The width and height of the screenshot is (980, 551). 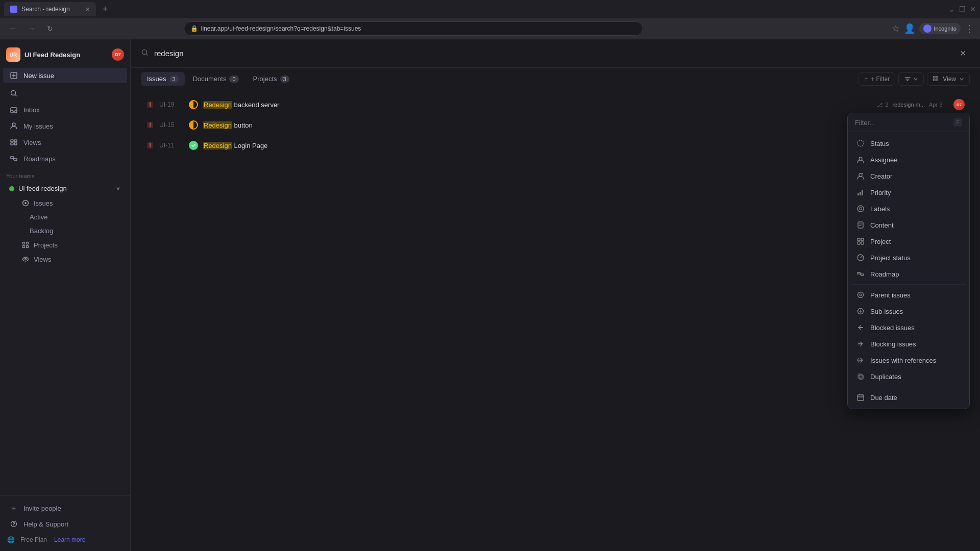 I want to click on table-row: UI-19 Redesign backend server ⎇ 2 redesi…, so click(x=555, y=105).